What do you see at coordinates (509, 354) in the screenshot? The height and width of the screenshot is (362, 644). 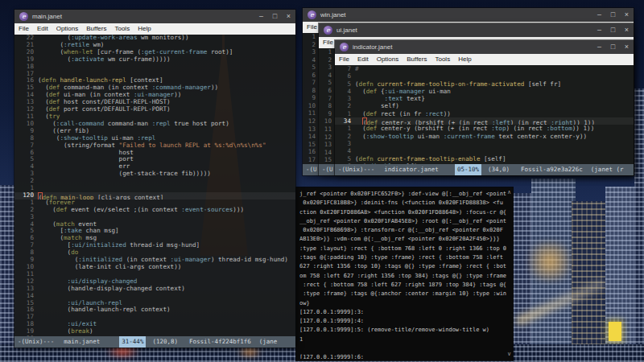 I see `scroll-down-icon: ∨` at bounding box center [509, 354].